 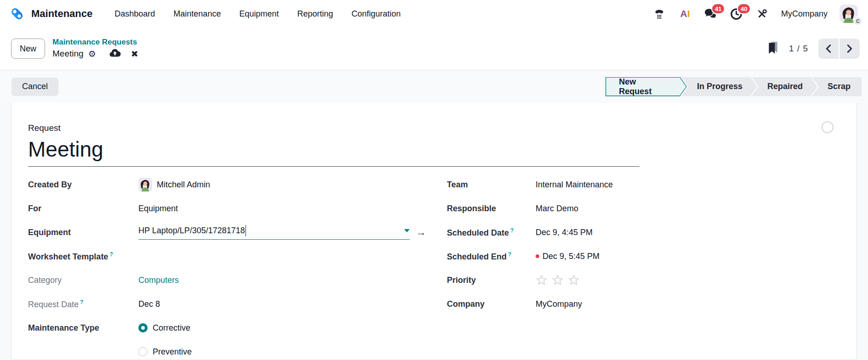 What do you see at coordinates (491, 185) in the screenshot?
I see `team-label: Team` at bounding box center [491, 185].